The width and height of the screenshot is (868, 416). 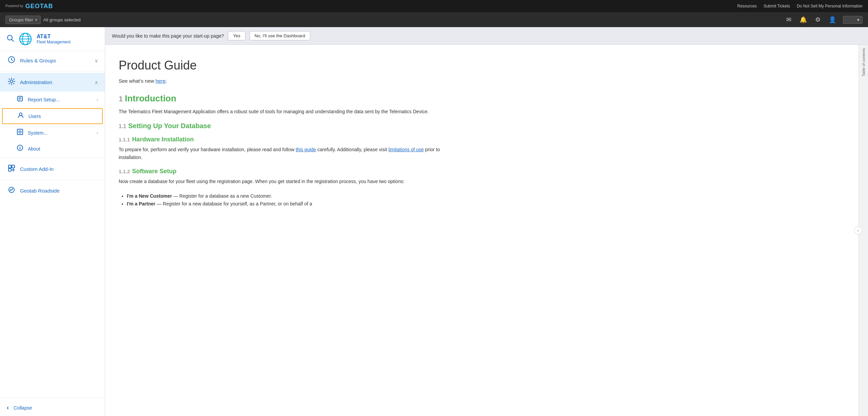 I want to click on all-groups-text: All groups selected, so click(x=62, y=20).